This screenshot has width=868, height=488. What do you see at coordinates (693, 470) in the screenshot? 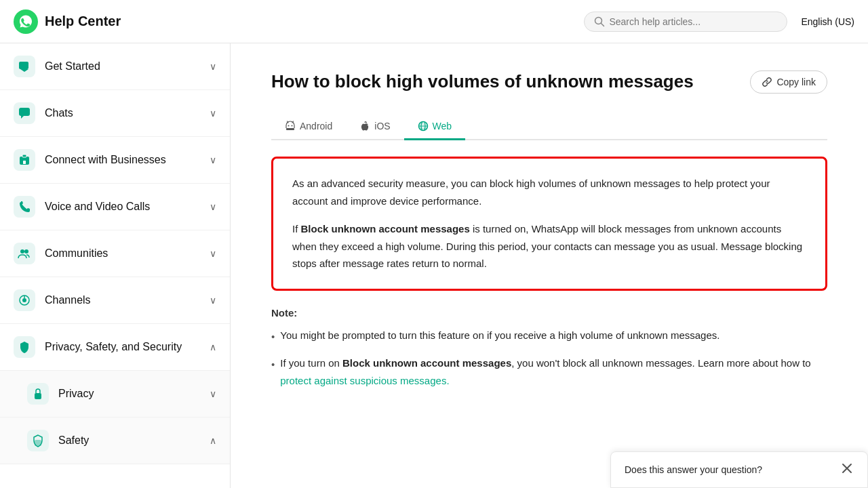
I see `feedback-question: Does this answer your question?` at bounding box center [693, 470].